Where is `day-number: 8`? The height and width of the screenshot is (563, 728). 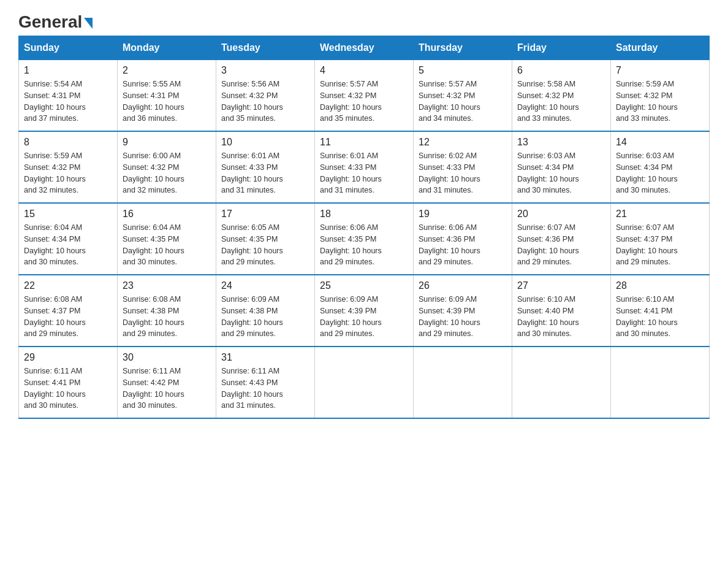 day-number: 8 is located at coordinates (68, 142).